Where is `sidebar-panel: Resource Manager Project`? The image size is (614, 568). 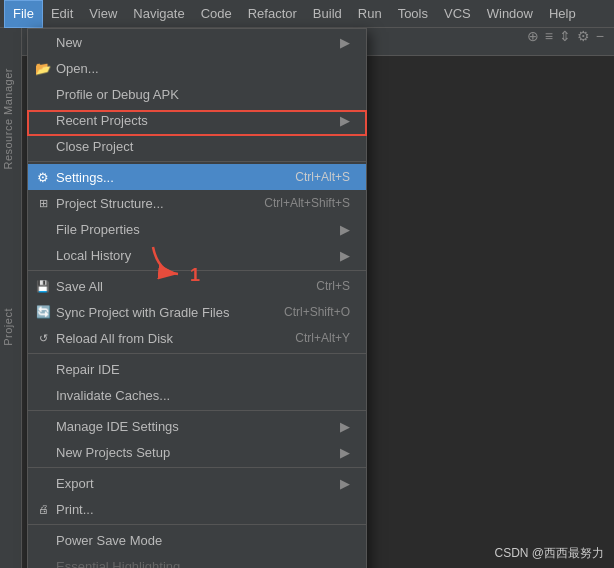
sidebar-panel: Resource Manager Project is located at coordinates (11, 298).